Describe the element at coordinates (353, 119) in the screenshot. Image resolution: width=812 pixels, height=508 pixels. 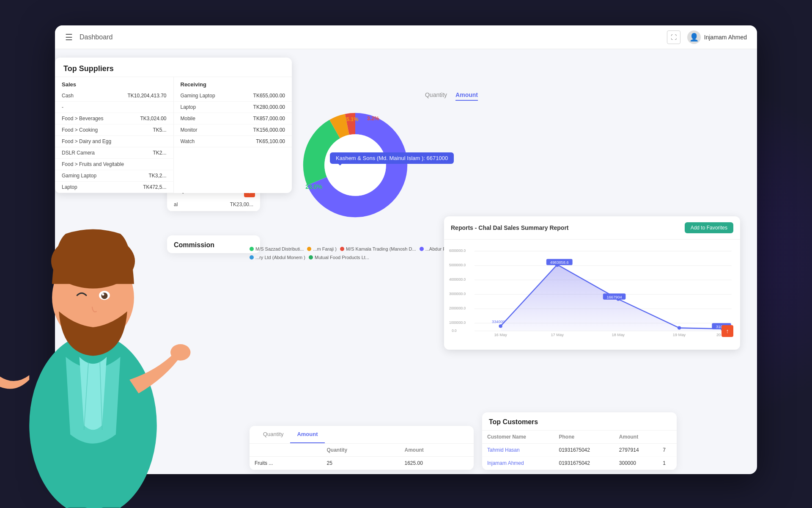
I see `svg-text: 5.1%` at that location.